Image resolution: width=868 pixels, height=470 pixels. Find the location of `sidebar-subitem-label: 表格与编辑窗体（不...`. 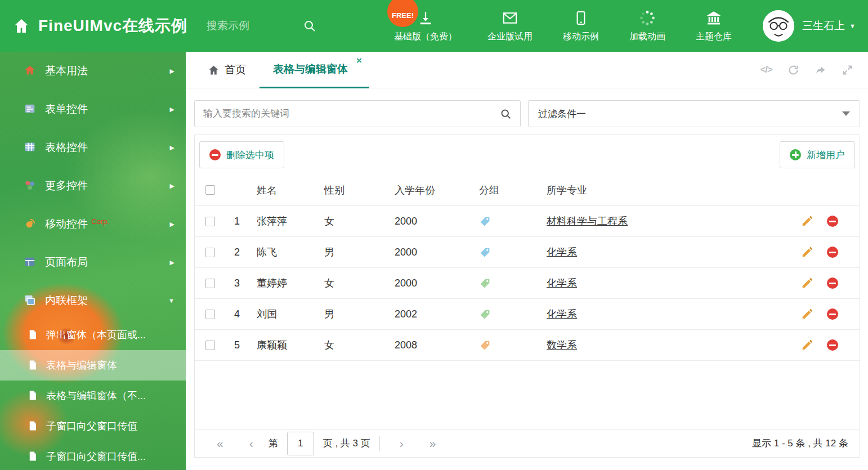

sidebar-subitem-label: 表格与编辑窗体（不... is located at coordinates (96, 396).